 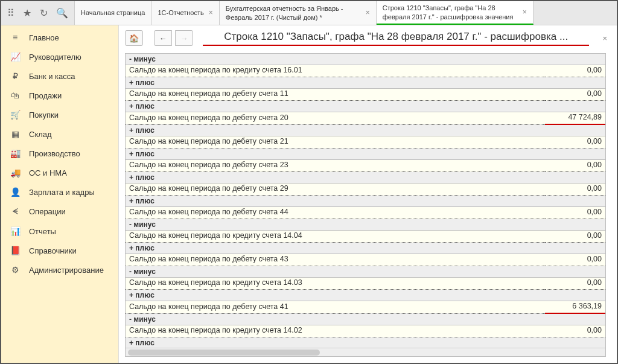 I want to click on sidebar-item: ᗛОперации, so click(x=60, y=211).